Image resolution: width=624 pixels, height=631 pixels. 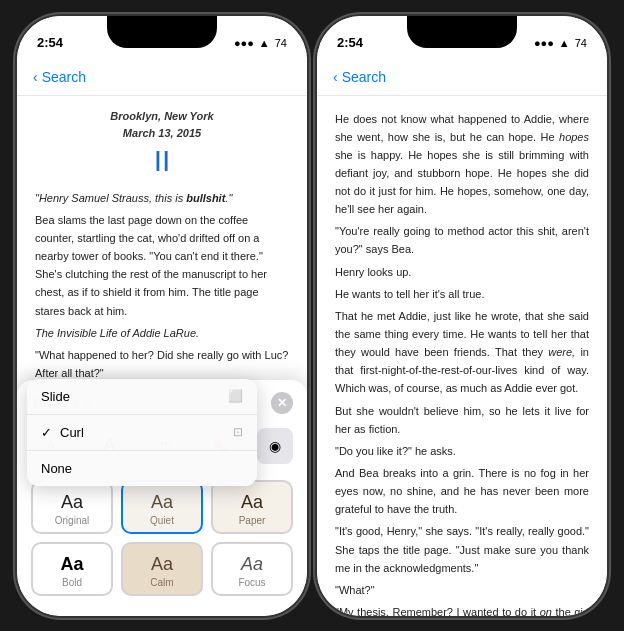 I want to click on theme-calm-label: Calm, so click(x=162, y=582).